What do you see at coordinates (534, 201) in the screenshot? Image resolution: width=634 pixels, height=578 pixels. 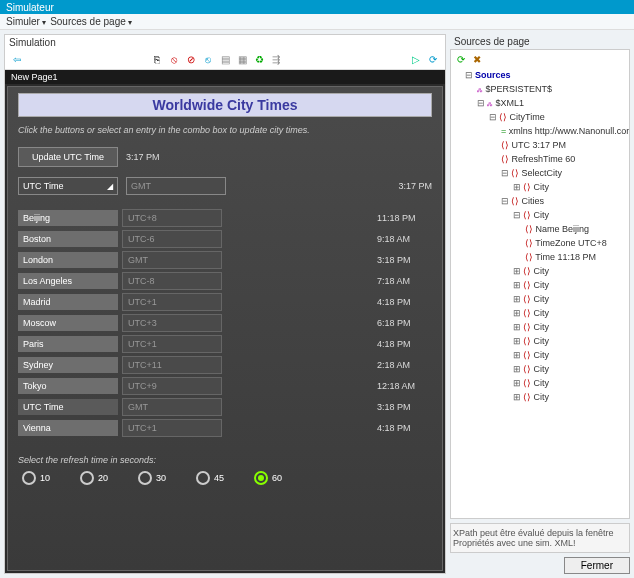 I see `tree-cities: Cities` at bounding box center [534, 201].